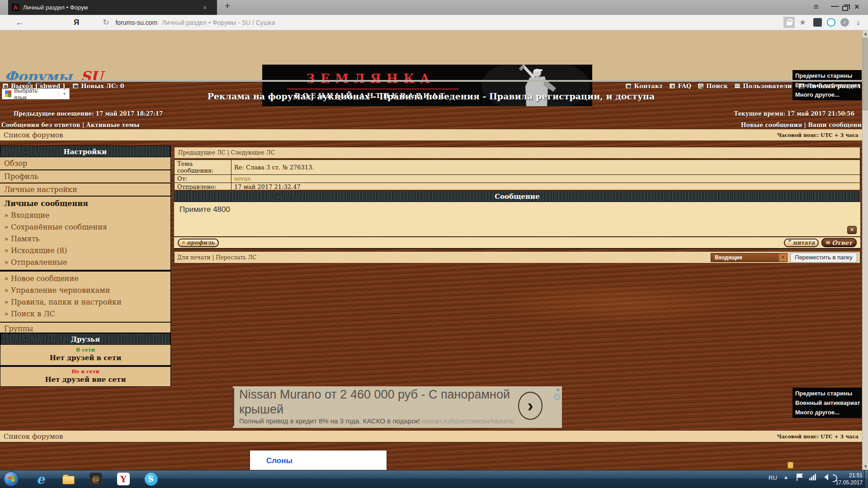 This screenshot has width=868, height=488. What do you see at coordinates (85, 302) in the screenshot?
I see `sidebar-item-rules-folders: » Правила, папки и настройки` at bounding box center [85, 302].